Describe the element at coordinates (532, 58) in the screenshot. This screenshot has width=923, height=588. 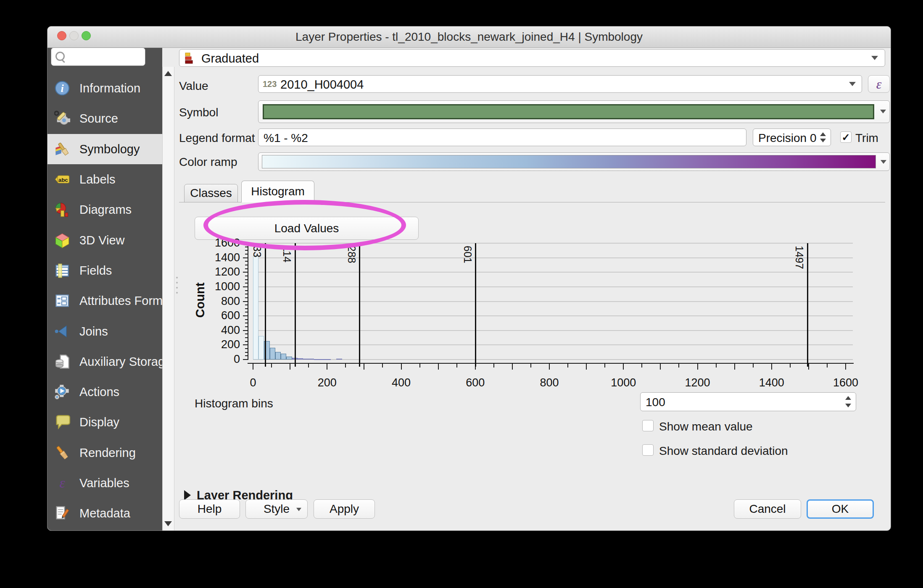
I see `renderer-select: Graduated` at that location.